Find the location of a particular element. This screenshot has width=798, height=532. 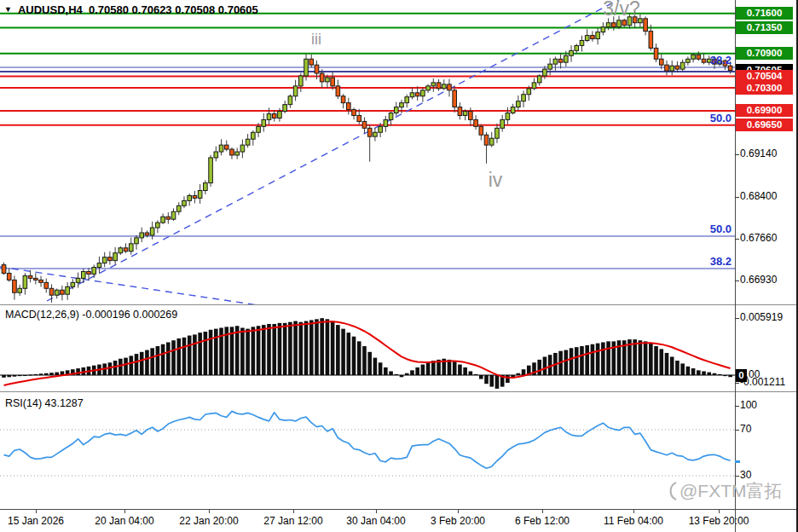

price-level-badge: 0.70300 is located at coordinates (764, 89).